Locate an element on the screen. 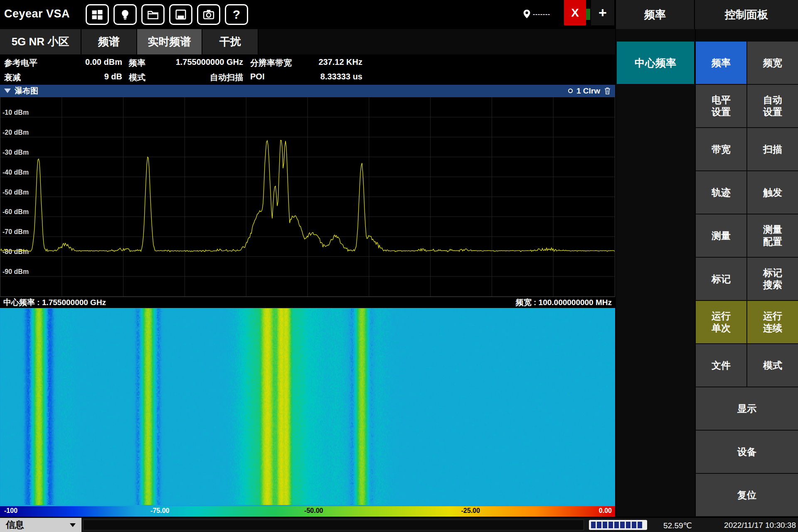 Image resolution: width=798 pixels, height=532 pixels. colorbar-label-25: -25.00 is located at coordinates (470, 511).